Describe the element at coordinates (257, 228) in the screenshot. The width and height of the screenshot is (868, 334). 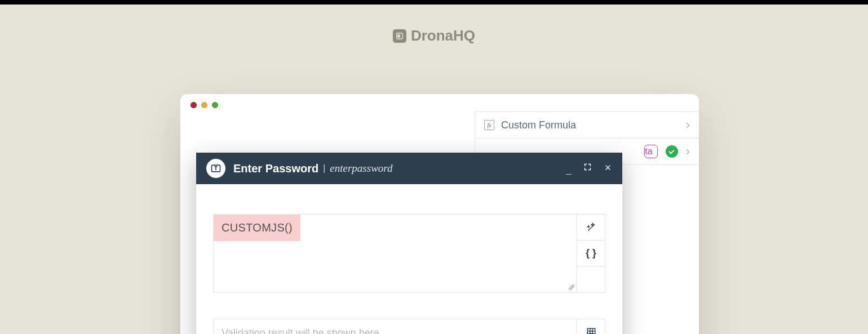
I see `formula-text: CUSTOMJS()` at that location.